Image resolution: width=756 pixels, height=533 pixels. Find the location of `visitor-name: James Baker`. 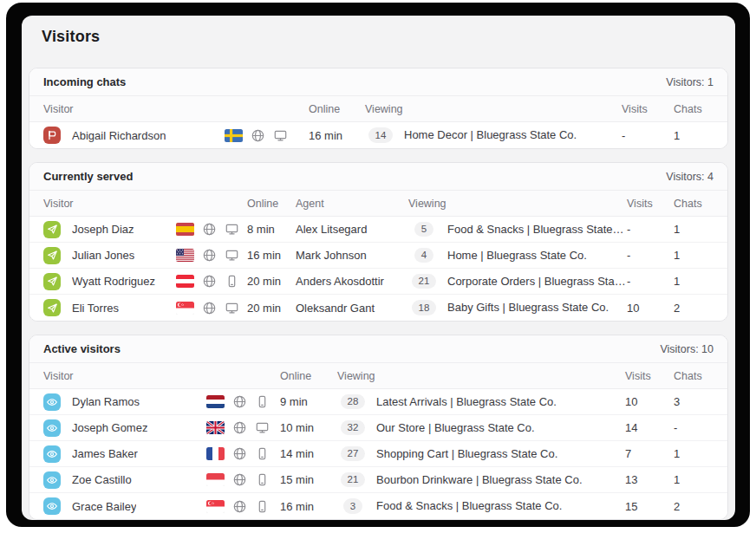

visitor-name: James Baker is located at coordinates (105, 454).